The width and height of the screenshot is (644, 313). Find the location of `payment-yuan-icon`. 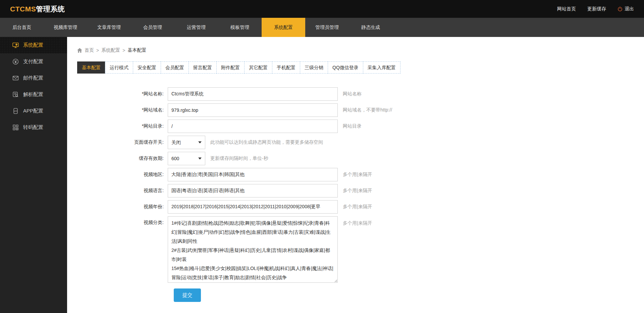

payment-yuan-icon is located at coordinates (15, 62).